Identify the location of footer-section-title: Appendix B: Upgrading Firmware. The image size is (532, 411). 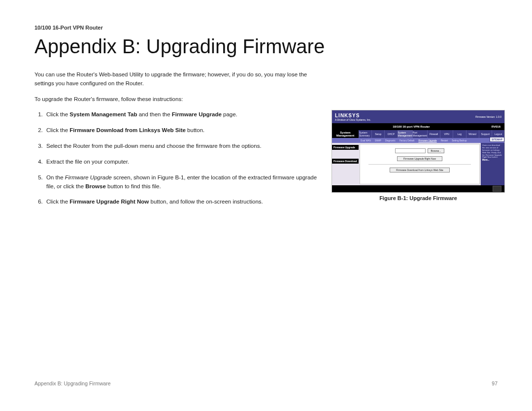
(73, 383).